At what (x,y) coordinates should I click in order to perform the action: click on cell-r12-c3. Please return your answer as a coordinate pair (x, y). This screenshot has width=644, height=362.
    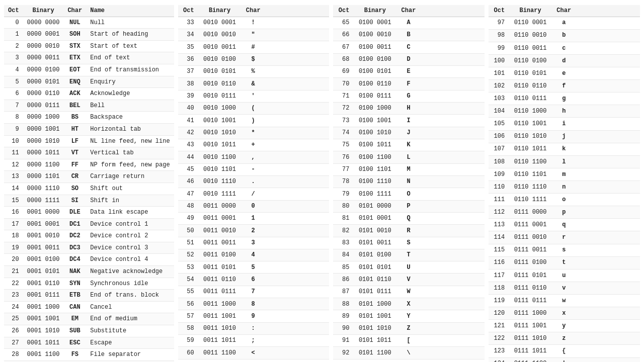
    Looking at the image, I should click on (608, 174).